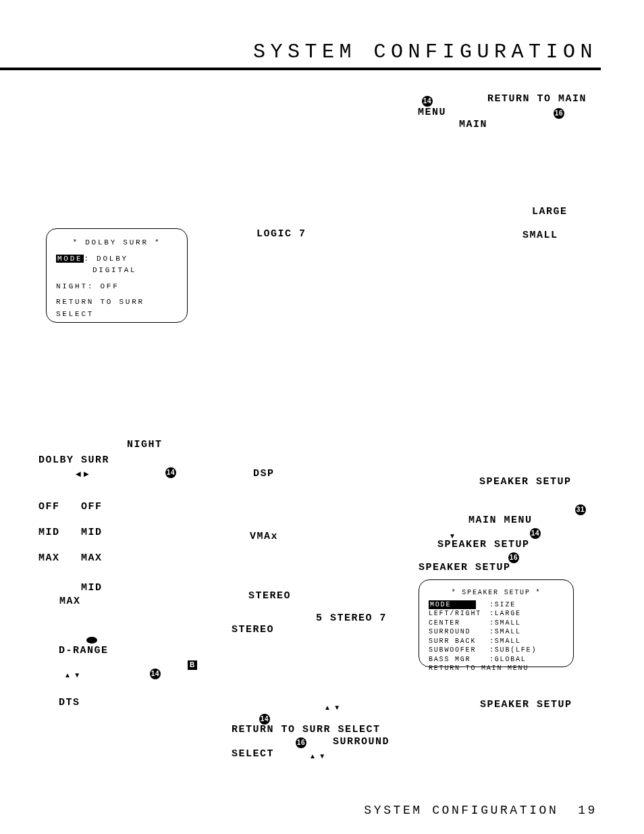 This screenshot has width=644, height=834. Describe the element at coordinates (459, 660) in the screenshot. I see `osd2-bass-label: BASS MGR` at that location.